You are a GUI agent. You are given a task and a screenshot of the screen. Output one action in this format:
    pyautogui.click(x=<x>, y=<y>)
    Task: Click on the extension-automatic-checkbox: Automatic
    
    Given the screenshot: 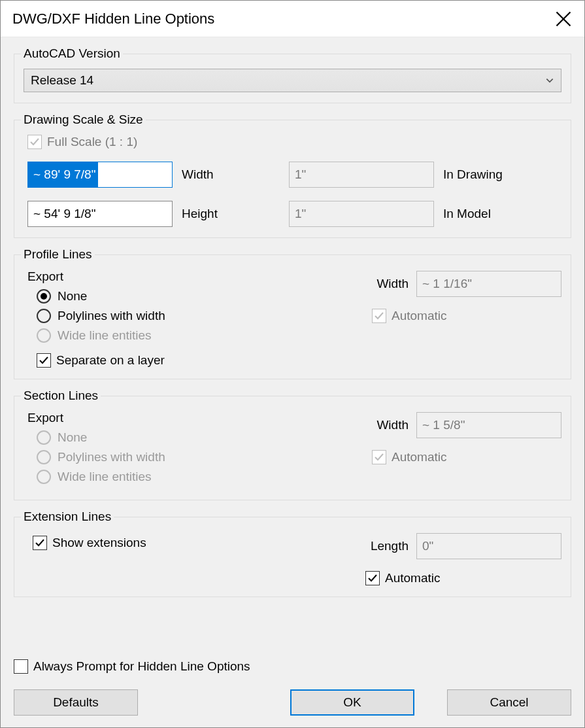 What is the action you would take?
    pyautogui.click(x=403, y=578)
    